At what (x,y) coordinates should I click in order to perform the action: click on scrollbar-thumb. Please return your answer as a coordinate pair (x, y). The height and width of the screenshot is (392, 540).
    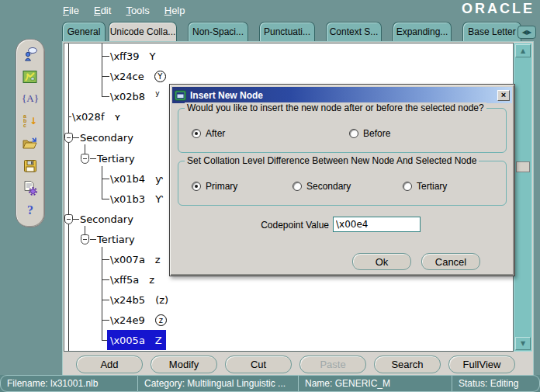
    Looking at the image, I should click on (523, 167).